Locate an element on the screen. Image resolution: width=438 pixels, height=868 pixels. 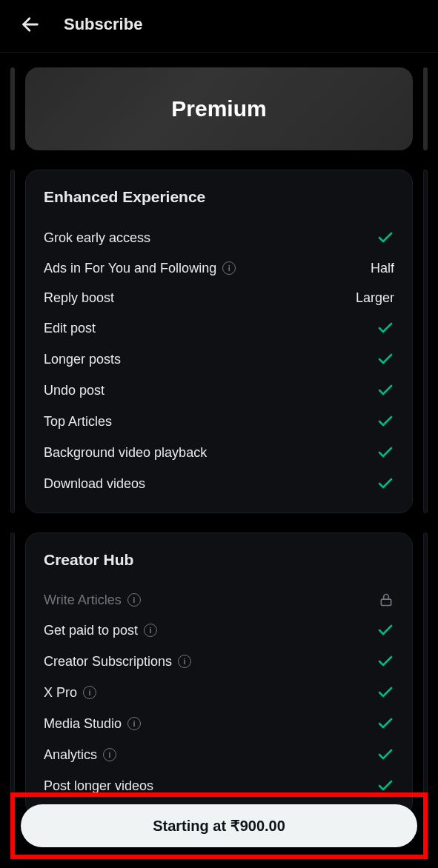
feature-label: Undo post is located at coordinates (74, 391).